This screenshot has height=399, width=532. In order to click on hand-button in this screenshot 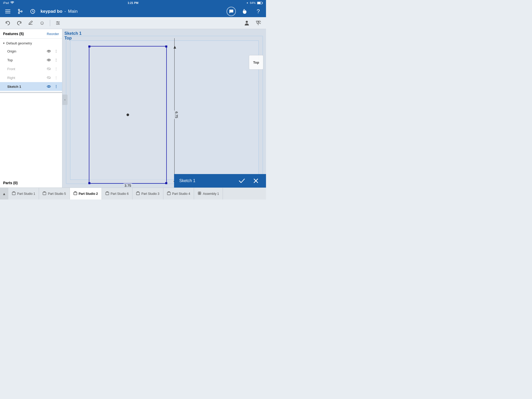, I will do `click(245, 11)`.